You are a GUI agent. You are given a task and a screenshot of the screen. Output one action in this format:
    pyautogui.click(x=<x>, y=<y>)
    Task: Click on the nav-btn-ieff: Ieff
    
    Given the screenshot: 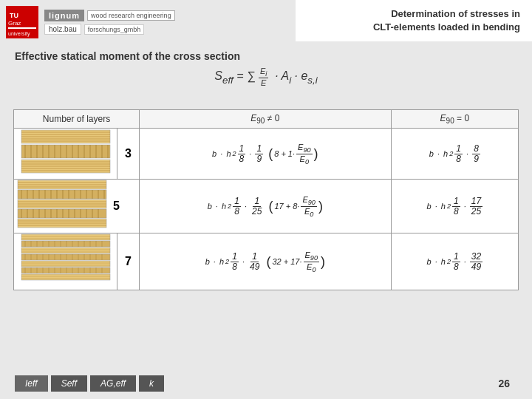 What is the action you would take?
    pyautogui.click(x=31, y=383)
    